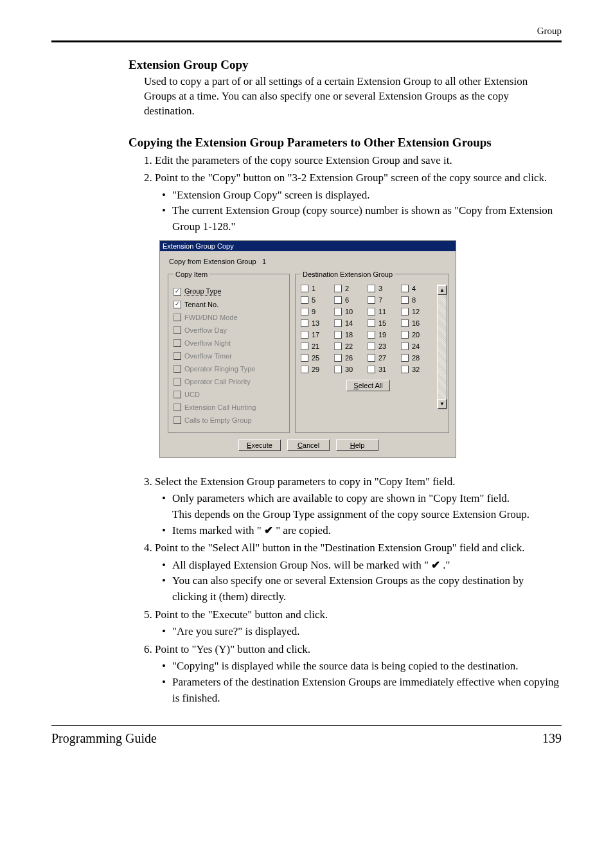  What do you see at coordinates (442, 290) in the screenshot?
I see `scroll-up-icon: ▲` at bounding box center [442, 290].